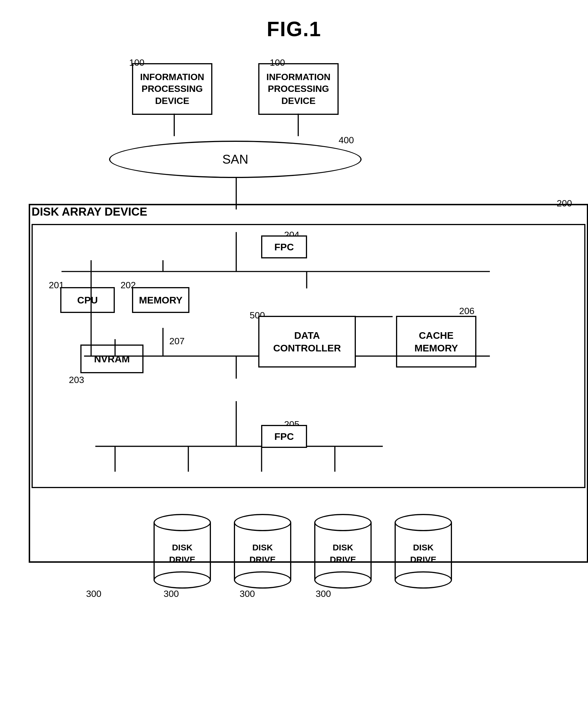 This screenshot has width=588, height=706. I want to click on san-node: SAN, so click(235, 159).